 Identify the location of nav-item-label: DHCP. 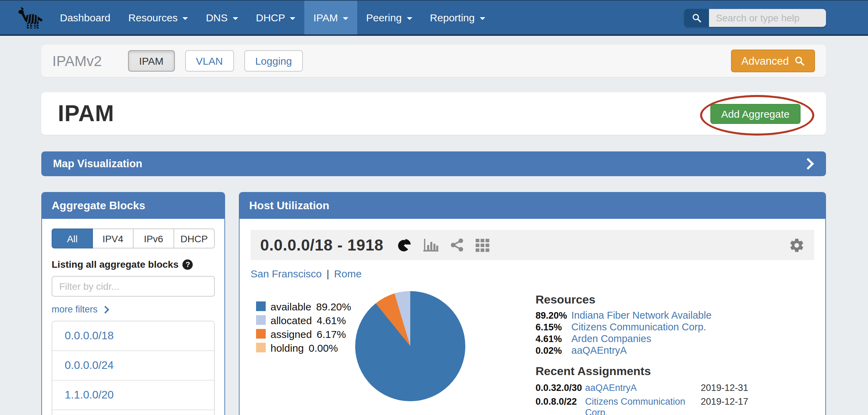
(271, 18).